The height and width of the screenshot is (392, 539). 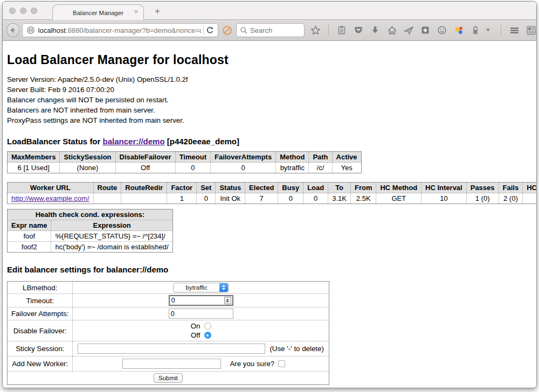 What do you see at coordinates (91, 215) in the screenshot?
I see `hc-table-title: Health check cond. expressions:` at bounding box center [91, 215].